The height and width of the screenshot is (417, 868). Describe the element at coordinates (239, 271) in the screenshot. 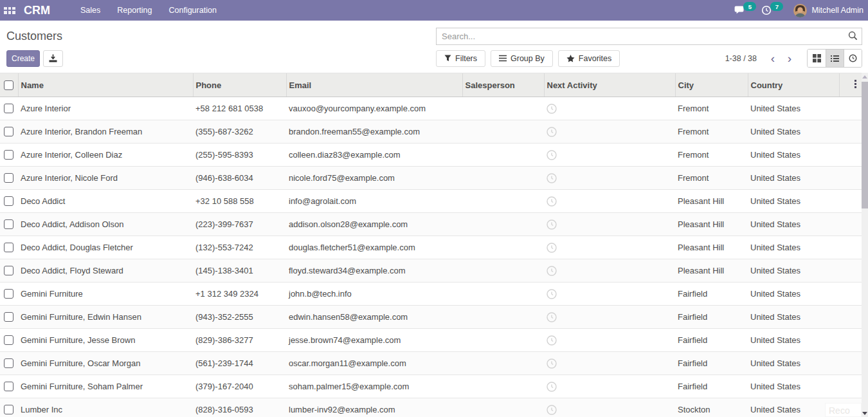

I see `cell-phone: (145)-138-3401` at that location.